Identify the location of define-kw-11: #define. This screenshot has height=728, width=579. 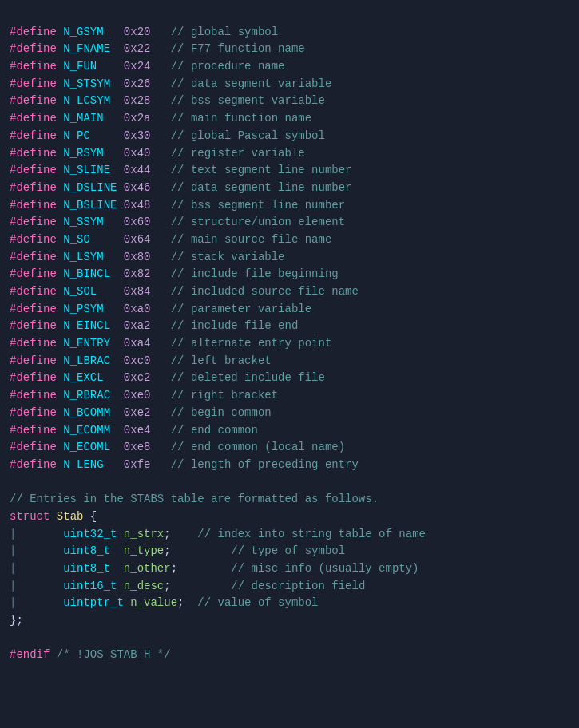
(34, 205).